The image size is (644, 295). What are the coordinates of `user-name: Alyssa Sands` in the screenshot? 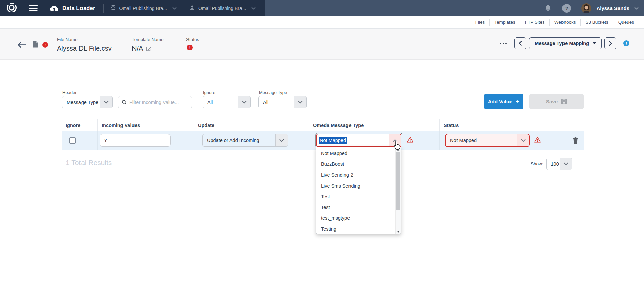 It's located at (613, 8).